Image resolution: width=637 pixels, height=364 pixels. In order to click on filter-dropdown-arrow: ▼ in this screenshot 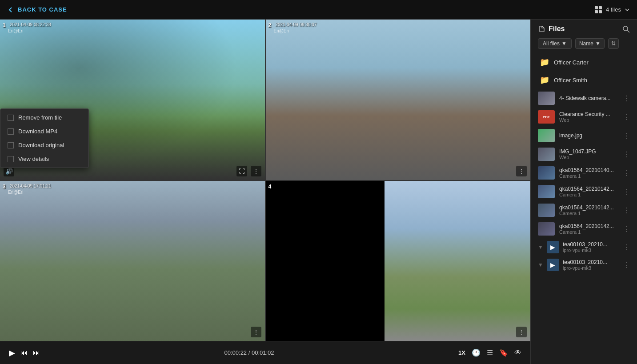, I will do `click(564, 44)`.